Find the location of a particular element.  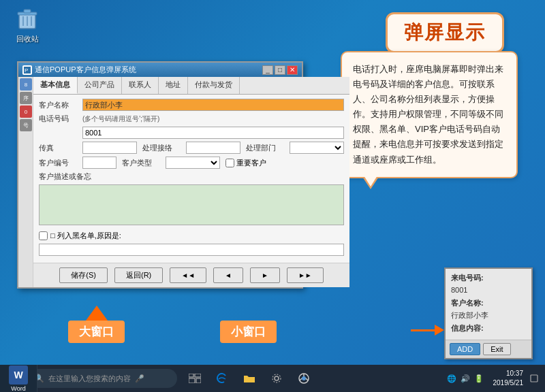

sidebar-tab-1: 8 is located at coordinates (26, 84).